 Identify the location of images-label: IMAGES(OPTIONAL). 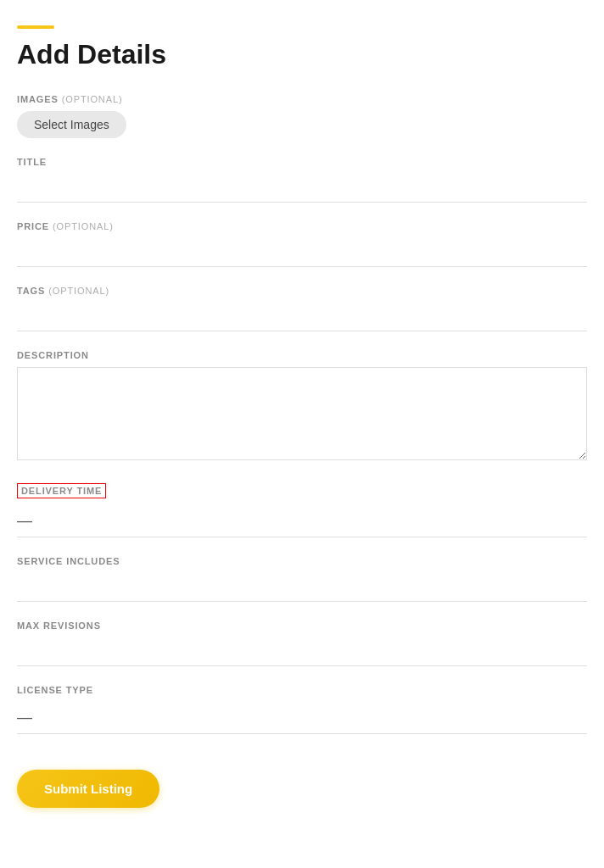
(302, 99).